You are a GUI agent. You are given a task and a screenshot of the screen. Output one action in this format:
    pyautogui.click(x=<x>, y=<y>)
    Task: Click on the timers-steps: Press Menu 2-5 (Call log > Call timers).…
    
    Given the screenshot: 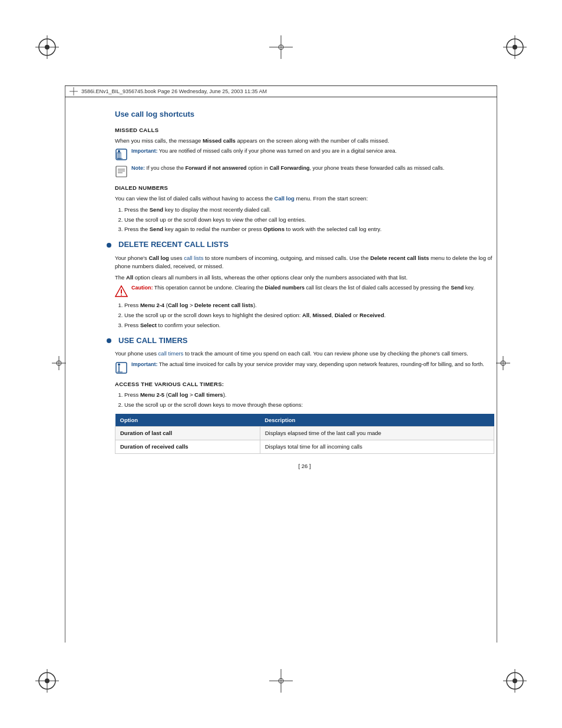 What is the action you would take?
    pyautogui.click(x=309, y=400)
    